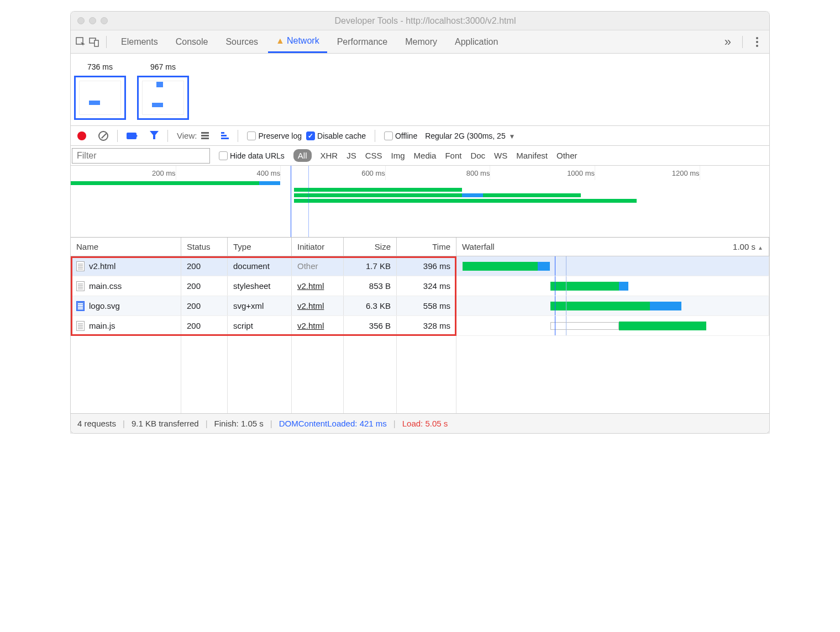 The image size is (840, 632). Describe the element at coordinates (274, 136) in the screenshot. I see `preserve-log-checkbox: Preserve log` at that location.